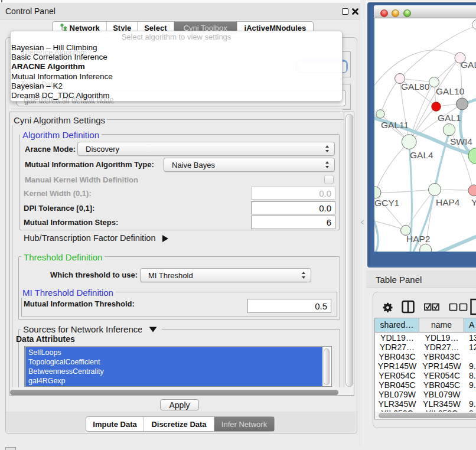 This screenshot has height=450, width=476. I want to click on svg-text: GAL, so click(468, 65).